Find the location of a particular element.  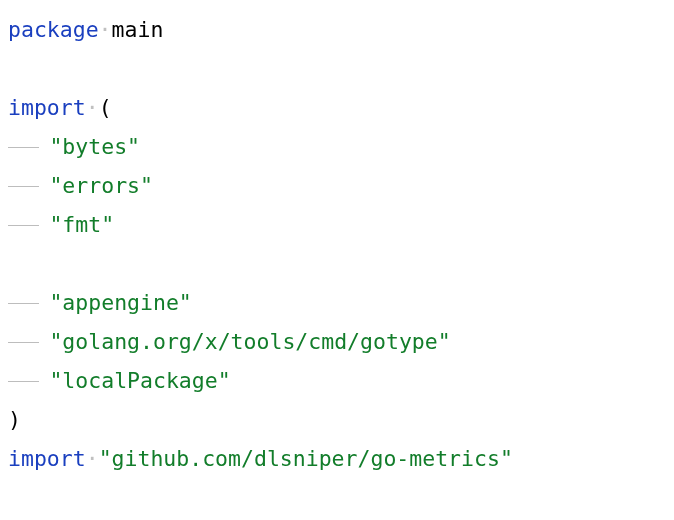

line-import-single: import·"github.com/dlsniper/go-metrics" is located at coordinates (260, 458).